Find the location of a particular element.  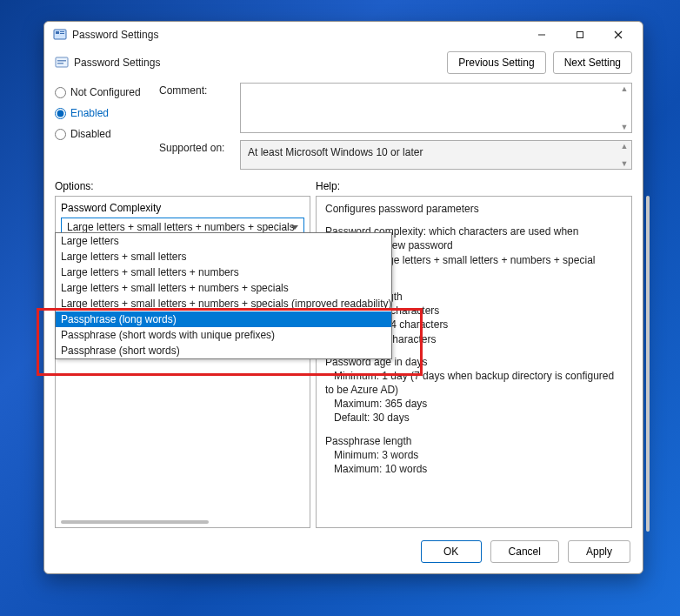

help-line: Minimum: 1 day (7 days when backup direc… is located at coordinates (470, 383).